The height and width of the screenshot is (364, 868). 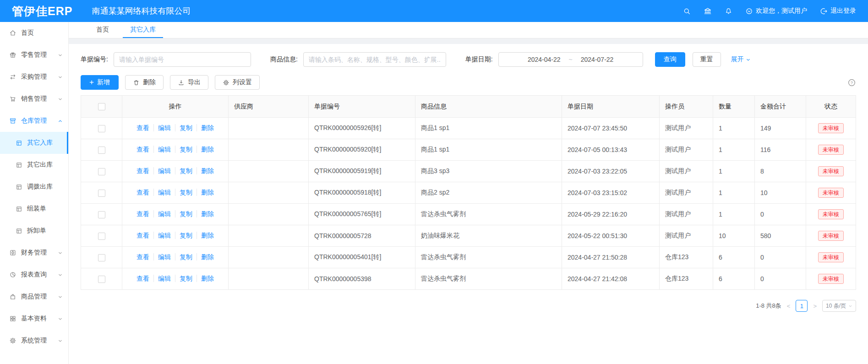 I want to click on sidebar-item-retail: 零售管理, so click(x=34, y=55).